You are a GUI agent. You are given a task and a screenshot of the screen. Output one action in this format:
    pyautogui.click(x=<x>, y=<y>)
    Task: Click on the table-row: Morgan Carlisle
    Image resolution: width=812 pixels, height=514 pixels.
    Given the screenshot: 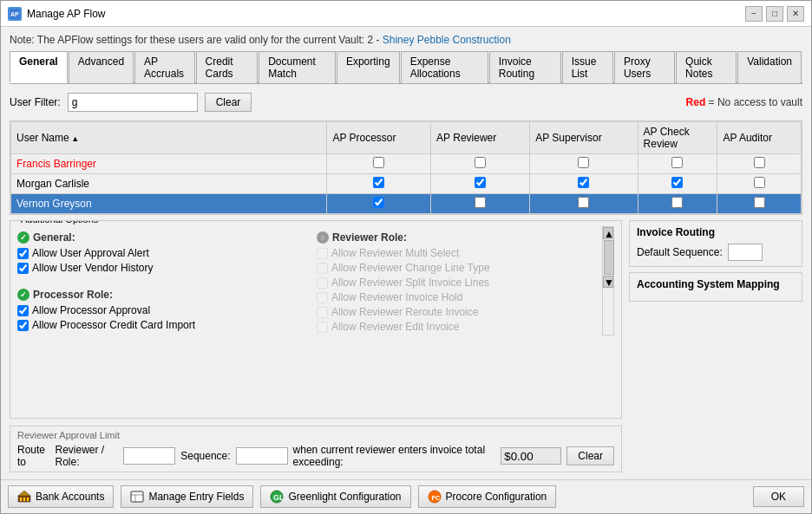 What is the action you would take?
    pyautogui.click(x=406, y=184)
    